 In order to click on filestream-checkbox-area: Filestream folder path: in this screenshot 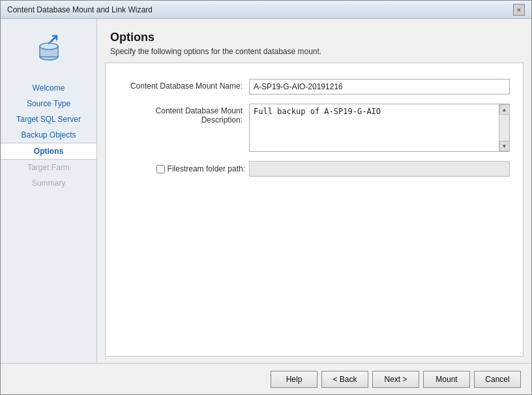, I will do `click(184, 169)`.